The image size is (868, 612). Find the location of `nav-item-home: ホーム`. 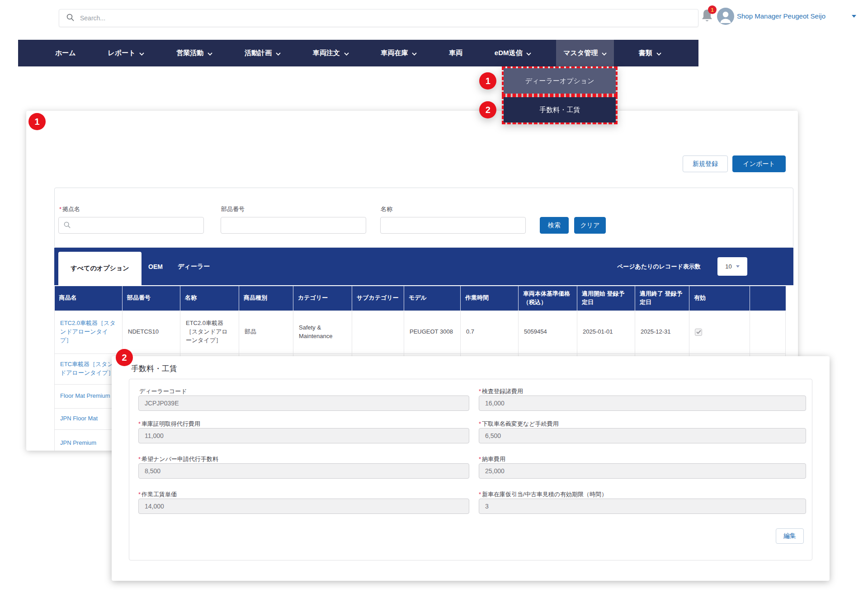

nav-item-home: ホーム is located at coordinates (66, 53).